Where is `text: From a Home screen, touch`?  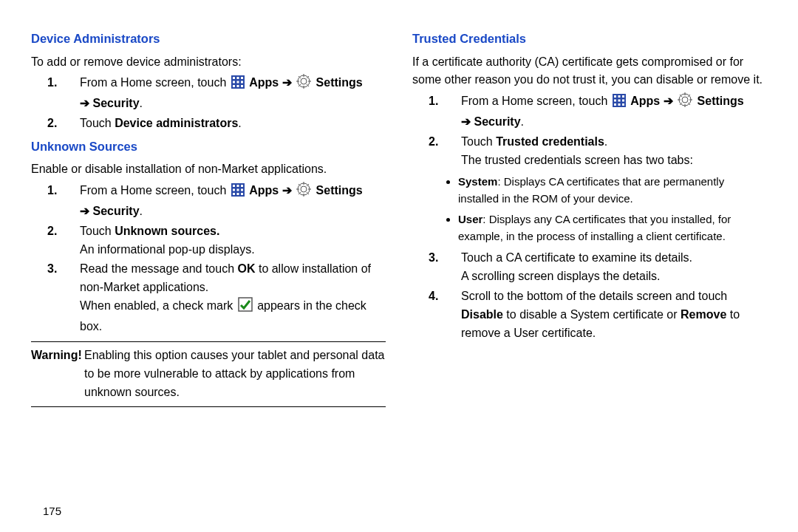
text: From a Home screen, touch is located at coordinates (155, 83).